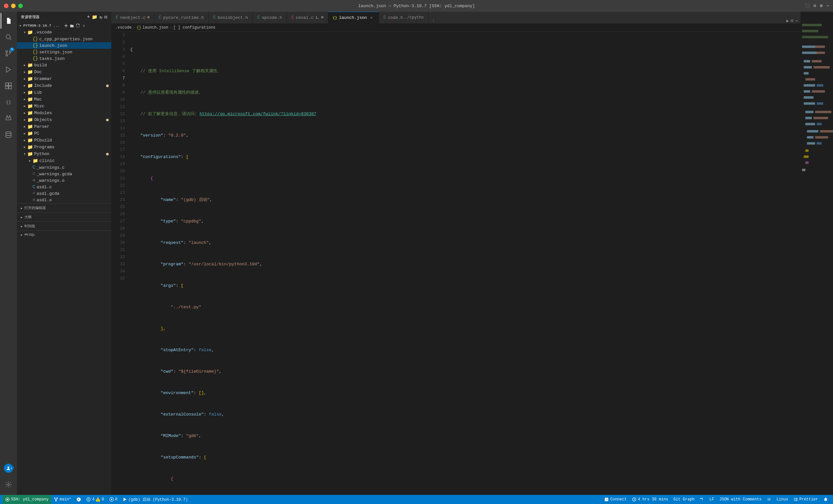  What do you see at coordinates (8, 86) in the screenshot?
I see `activity-extensions` at bounding box center [8, 86].